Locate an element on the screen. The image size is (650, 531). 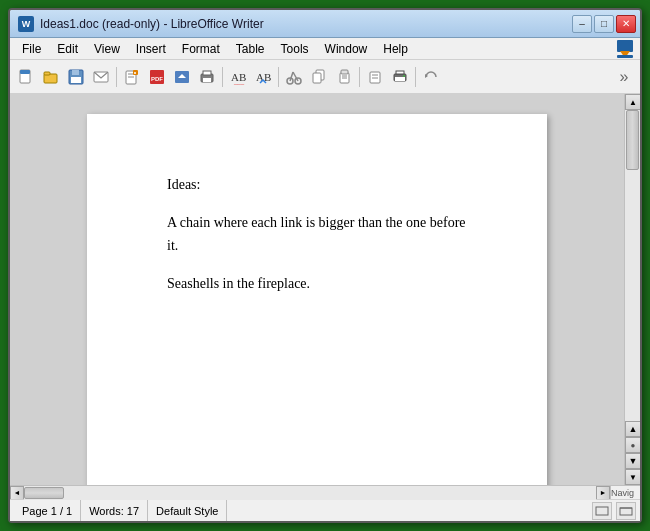
page-info: Page 1 / 1 is located at coordinates (48, 510).